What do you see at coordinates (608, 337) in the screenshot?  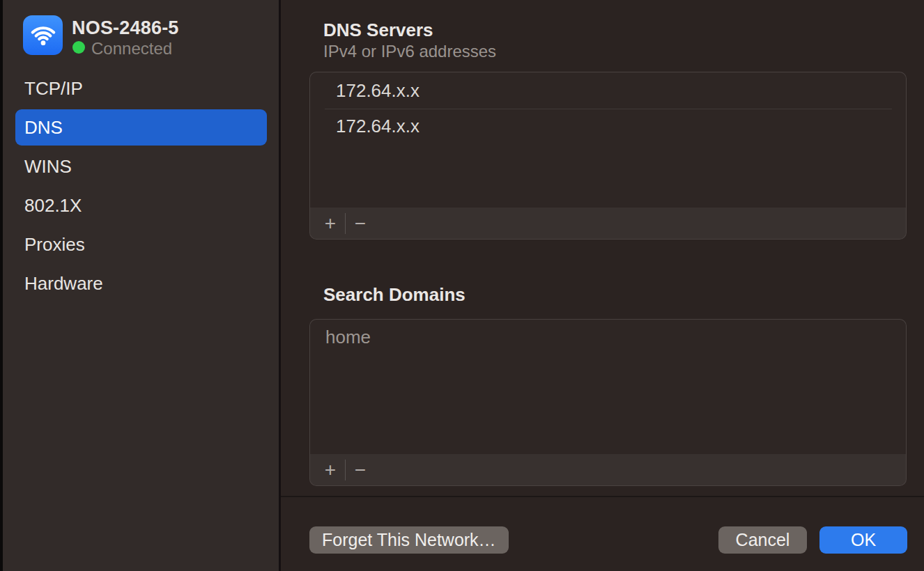 I see `search-domain-row: home` at bounding box center [608, 337].